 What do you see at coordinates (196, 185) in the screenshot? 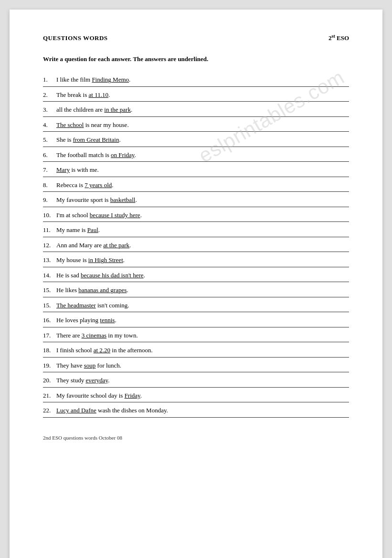
I see `list-item: 8.Rebecca is 7 years old.` at bounding box center [196, 185].